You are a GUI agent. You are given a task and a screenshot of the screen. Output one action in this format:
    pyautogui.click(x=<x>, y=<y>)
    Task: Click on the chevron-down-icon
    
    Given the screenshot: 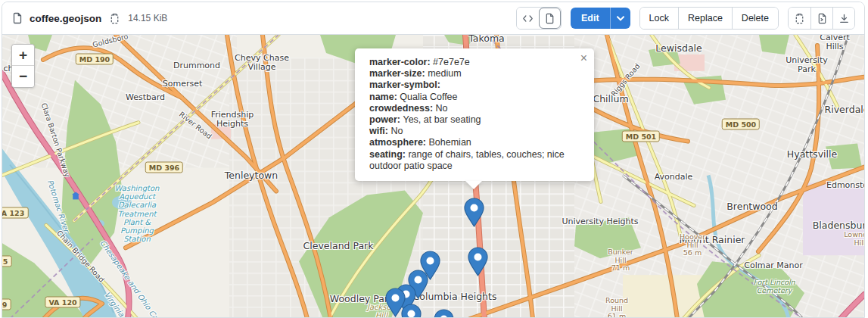 What is the action you would take?
    pyautogui.click(x=621, y=18)
    